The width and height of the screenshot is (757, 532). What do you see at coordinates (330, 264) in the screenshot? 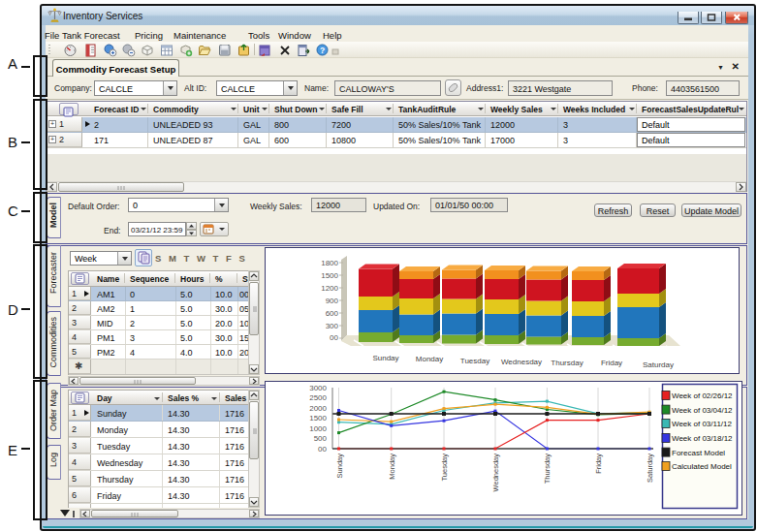
I see `svg-text: 1800` at bounding box center [330, 264].